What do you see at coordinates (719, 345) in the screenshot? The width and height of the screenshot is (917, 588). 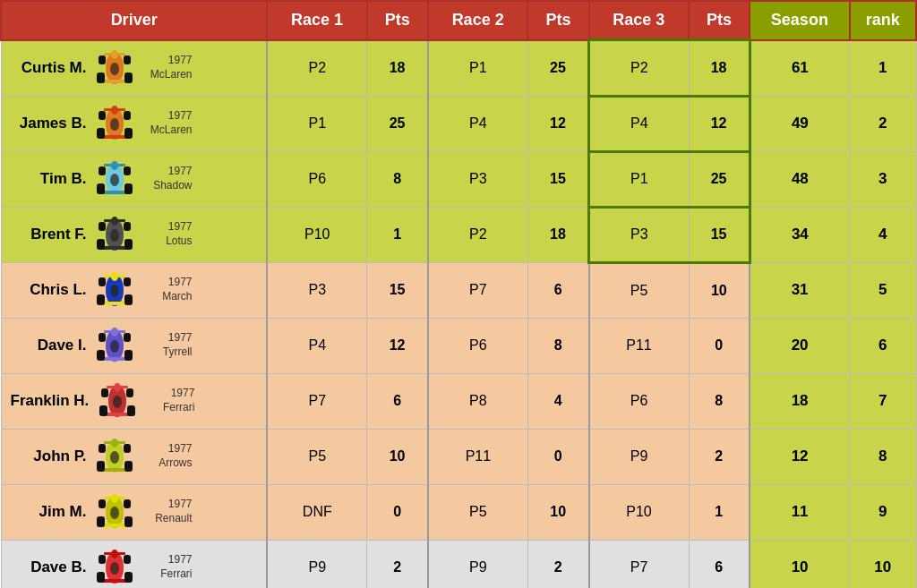 I see `race3-pts: 0` at bounding box center [719, 345].